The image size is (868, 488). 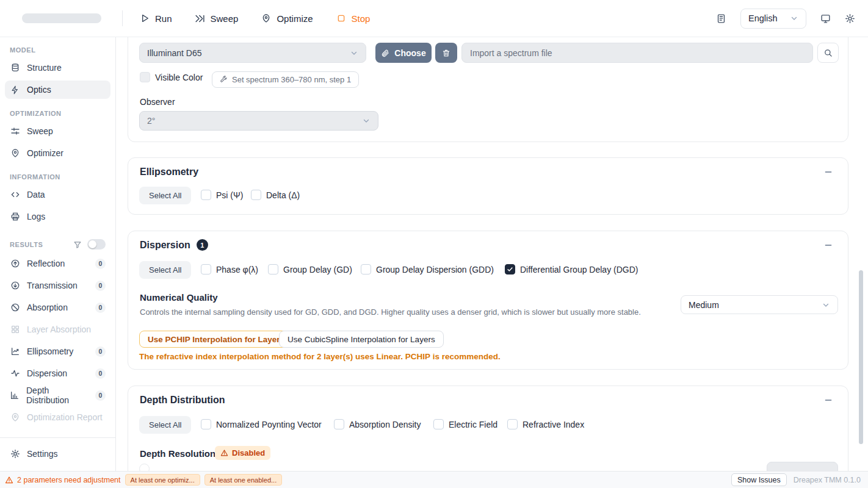 What do you see at coordinates (361, 18) in the screenshot?
I see `stop-button-label: Stop` at bounding box center [361, 18].